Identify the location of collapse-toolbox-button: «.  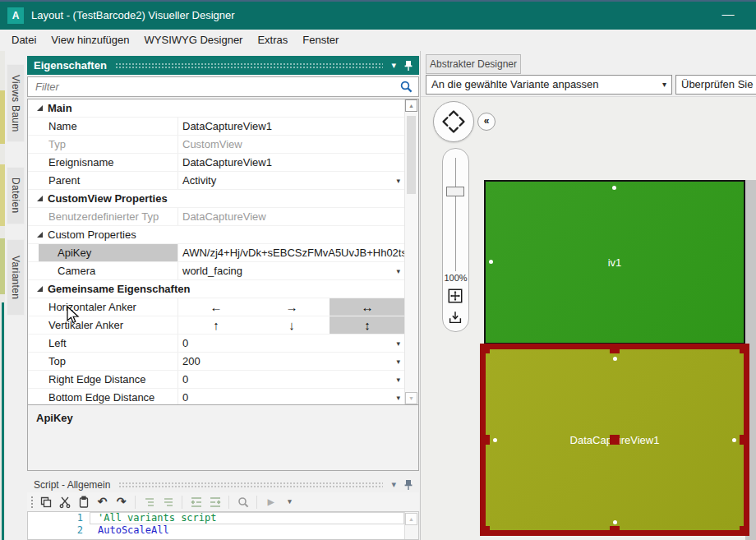
(486, 122).